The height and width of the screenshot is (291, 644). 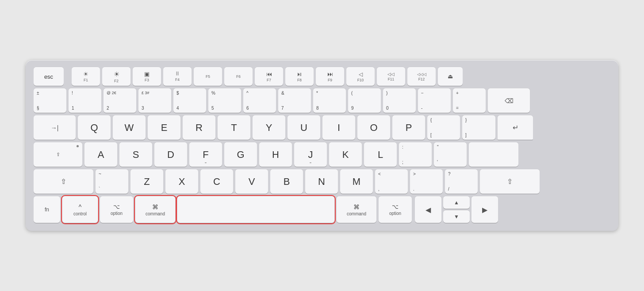 What do you see at coordinates (269, 127) in the screenshot?
I see `key-y: Y` at bounding box center [269, 127].